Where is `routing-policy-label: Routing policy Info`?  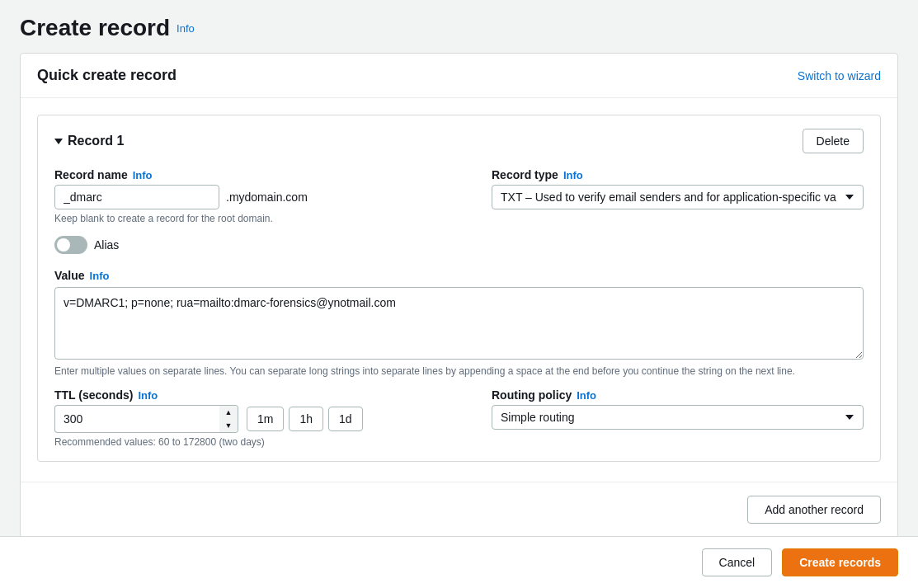 routing-policy-label: Routing policy Info is located at coordinates (678, 395).